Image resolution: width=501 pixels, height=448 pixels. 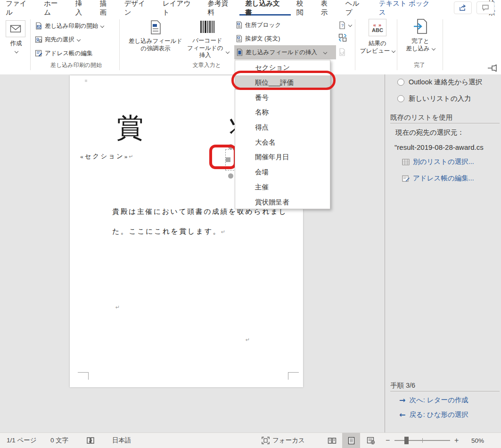 What do you see at coordinates (328, 8) in the screenshot?
I see `tab-view: 表示` at bounding box center [328, 8].